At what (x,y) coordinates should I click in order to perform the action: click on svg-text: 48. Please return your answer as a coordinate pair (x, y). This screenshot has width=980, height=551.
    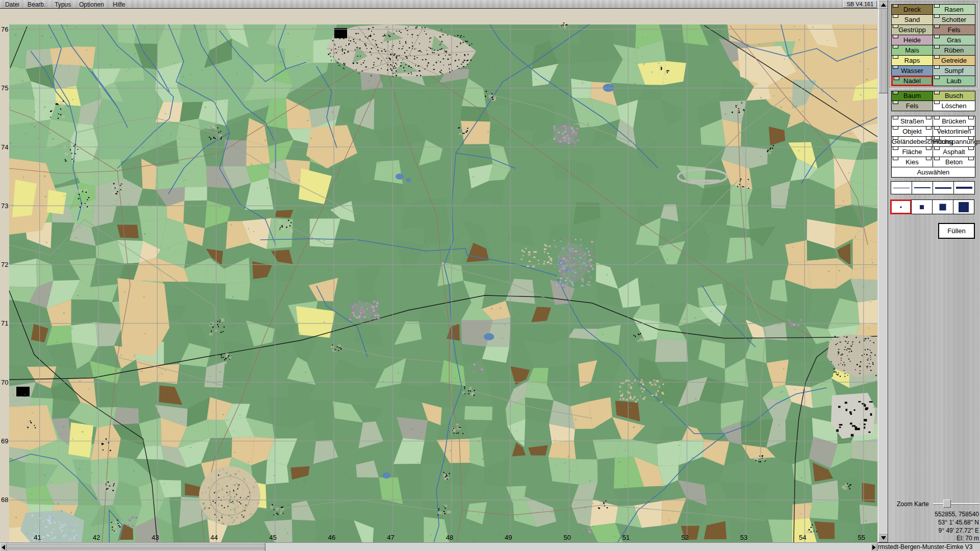
    Looking at the image, I should click on (449, 538).